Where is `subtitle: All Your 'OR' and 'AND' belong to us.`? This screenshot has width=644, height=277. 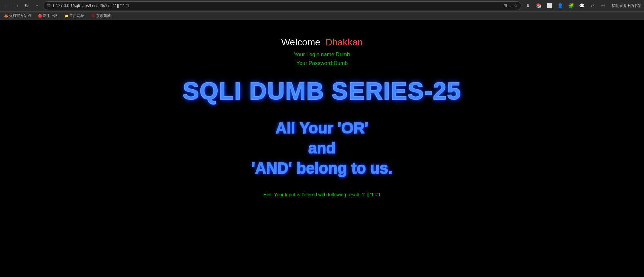
subtitle: All Your 'OR' and 'AND' belong to us. is located at coordinates (322, 148).